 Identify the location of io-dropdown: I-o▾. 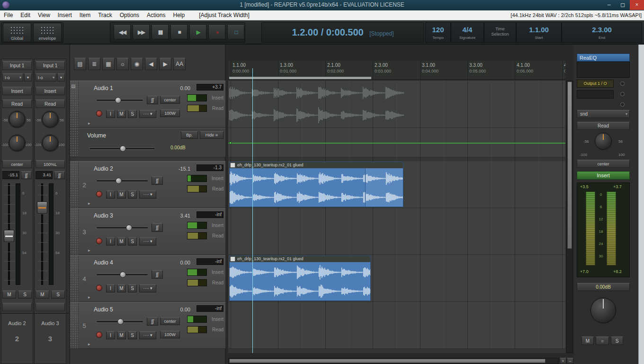
(46, 78).